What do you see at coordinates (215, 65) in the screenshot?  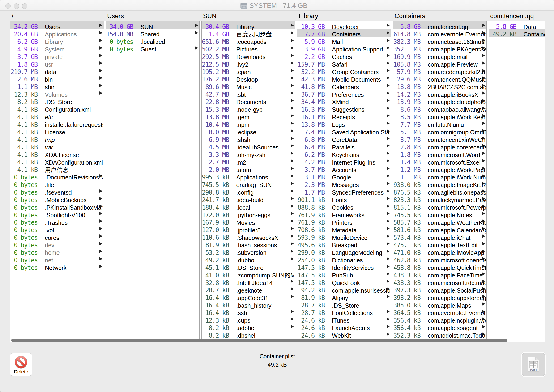 I see `file-size: 212.5 MB` at bounding box center [215, 65].